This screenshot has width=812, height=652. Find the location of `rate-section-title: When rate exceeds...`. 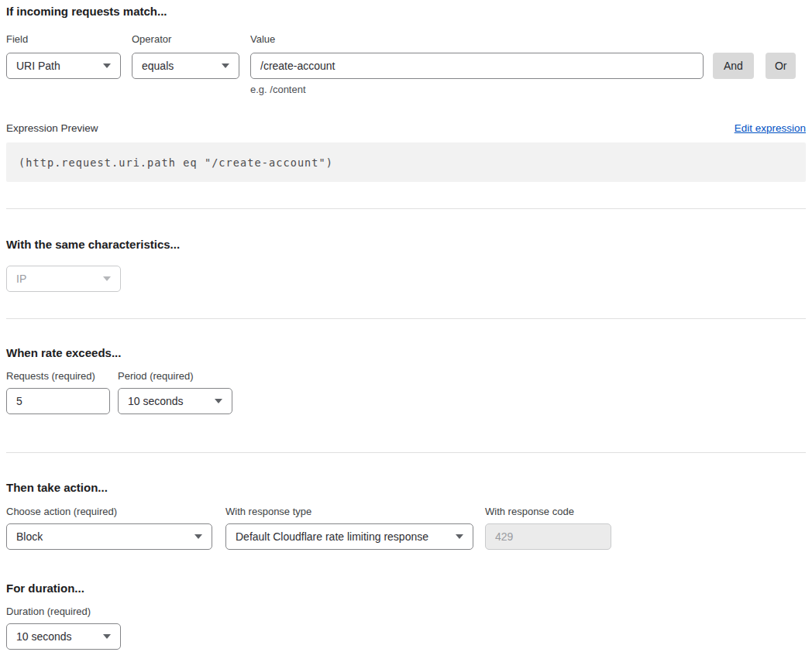

rate-section-title: When rate exceeds... is located at coordinates (406, 353).